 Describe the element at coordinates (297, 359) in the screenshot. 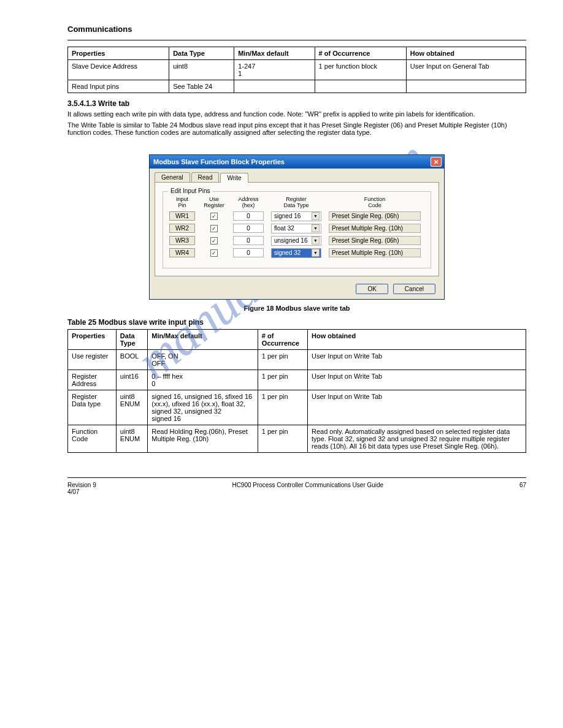

I see `table-row: Use register BOOL OFF, ONOFF 1 per pin U…` at that location.